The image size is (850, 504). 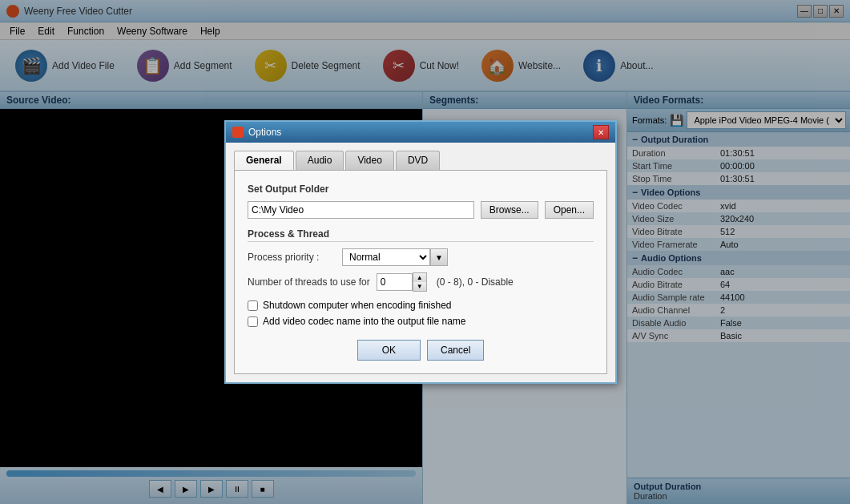 I want to click on spinner-down-button: ▼, so click(x=420, y=287).